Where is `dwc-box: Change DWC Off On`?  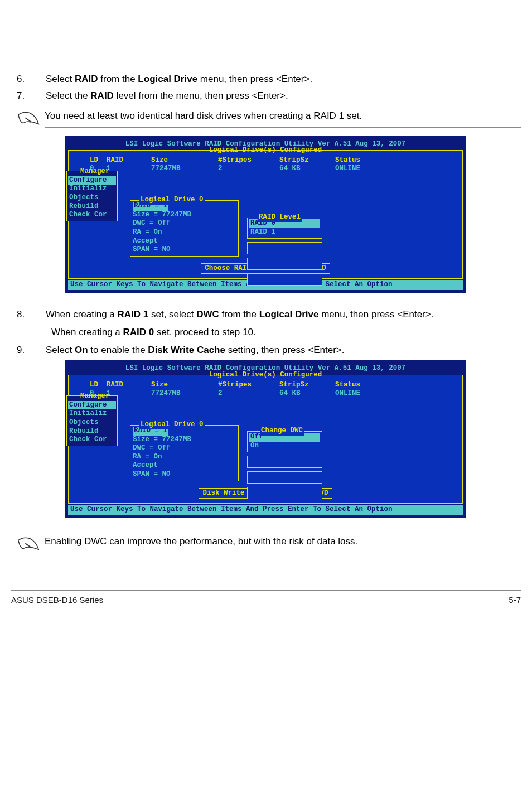 dwc-box: Change DWC Off On is located at coordinates (284, 442).